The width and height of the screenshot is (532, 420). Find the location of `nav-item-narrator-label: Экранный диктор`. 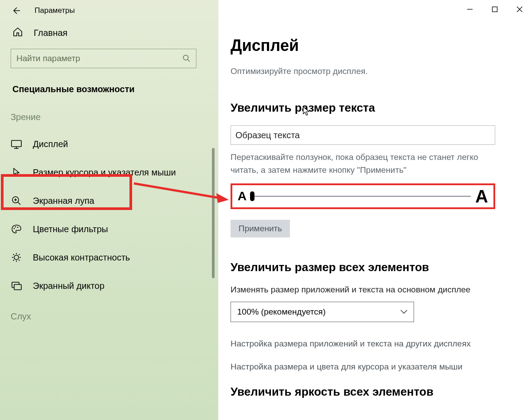

nav-item-narrator-label: Экранный диктор is located at coordinates (69, 286).